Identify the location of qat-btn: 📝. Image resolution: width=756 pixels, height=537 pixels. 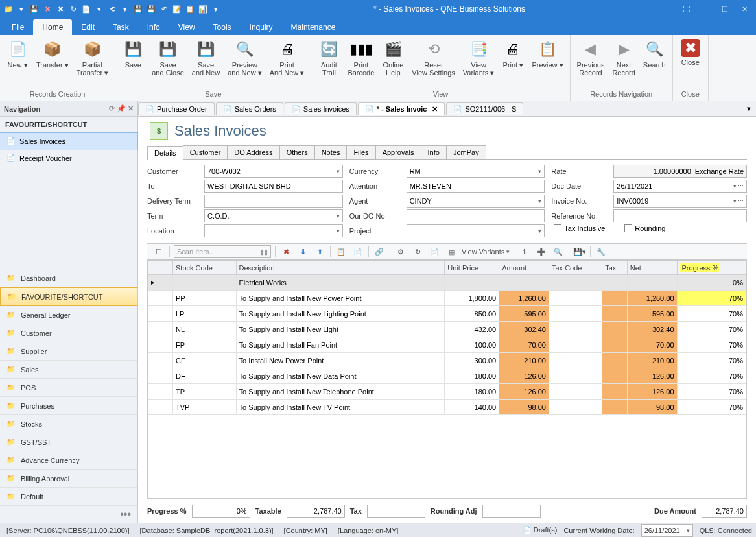
(177, 9).